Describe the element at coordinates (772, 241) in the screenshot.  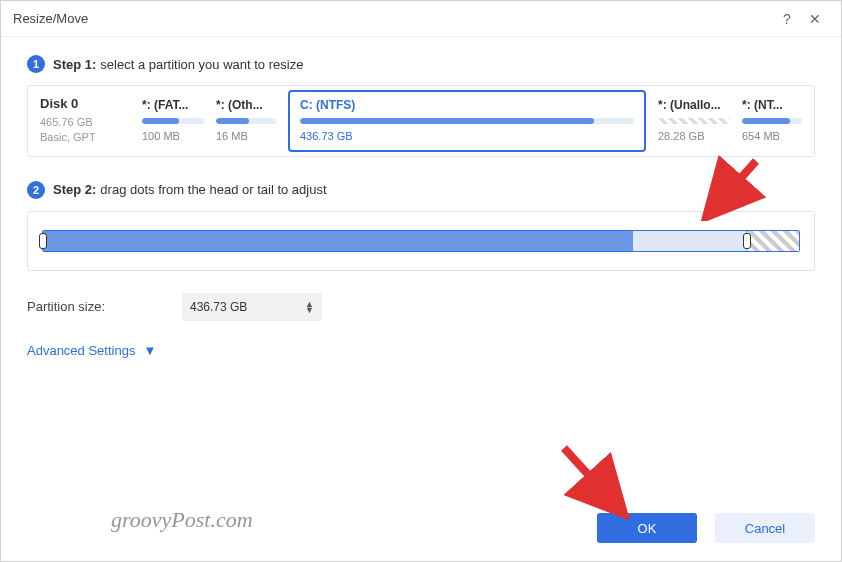
I see `slider-unallocated` at that location.